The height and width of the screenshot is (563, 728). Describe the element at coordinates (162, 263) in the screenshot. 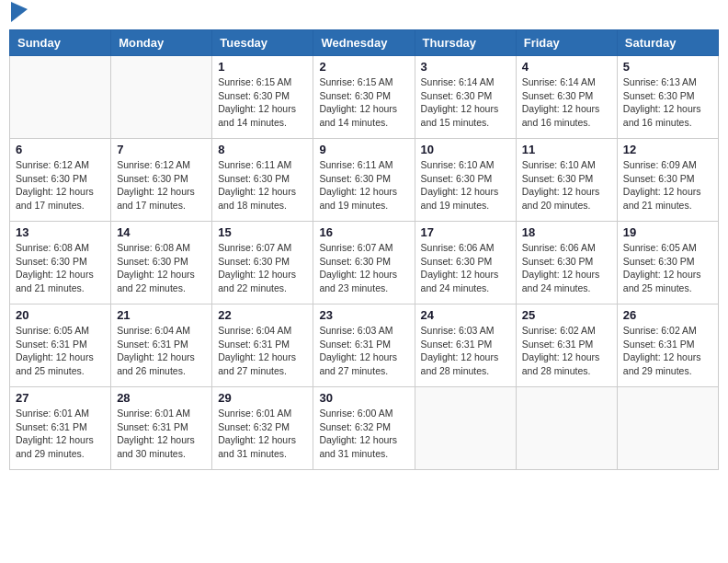

I see `table-row: 14Sunrise: 6:08 AM Sunset: 6:30 PM Dayli…` at that location.